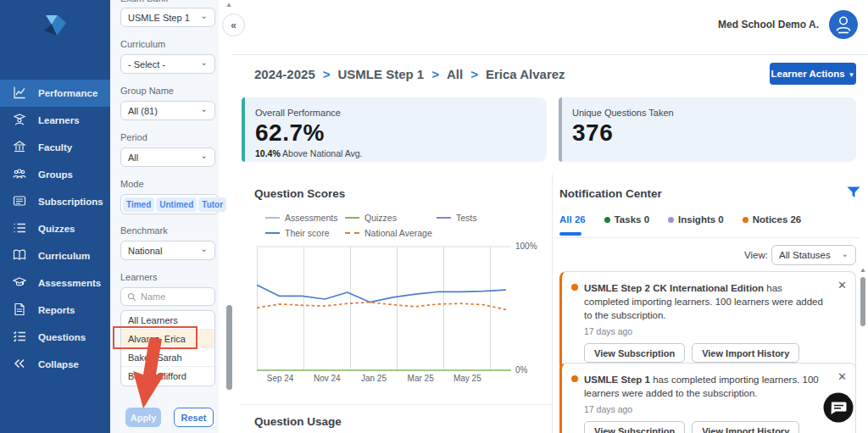  I want to click on notification-card: USMLE Step 1 has completed importing lea…, so click(708, 398).